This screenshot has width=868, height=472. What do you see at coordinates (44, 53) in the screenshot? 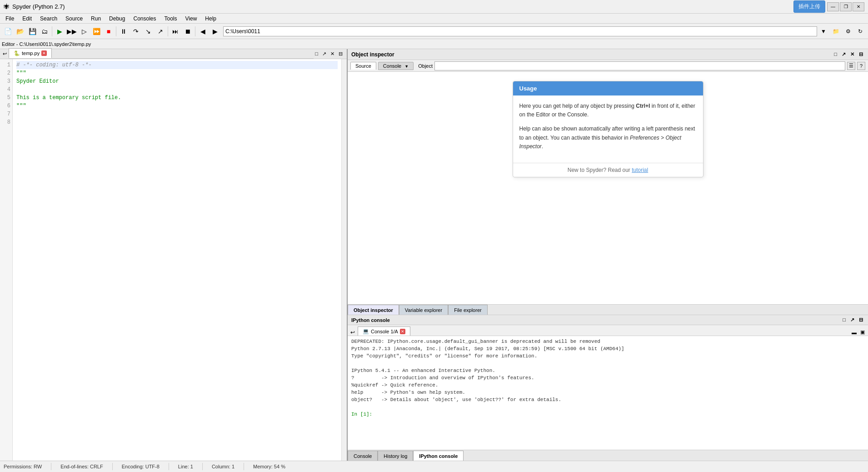
I see `tab-close-button: ✕` at bounding box center [44, 53].